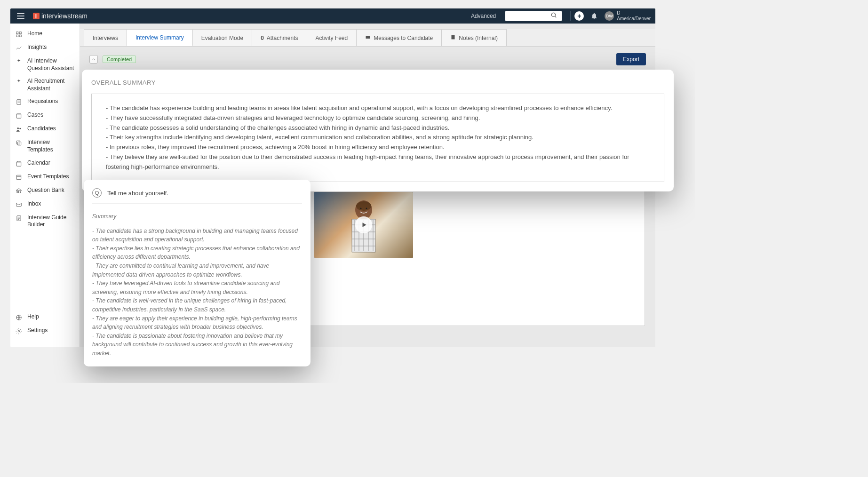  Describe the element at coordinates (333, 16) in the screenshot. I see `topbar: || interviewstream Advanced + DW D Ameri…` at that location.